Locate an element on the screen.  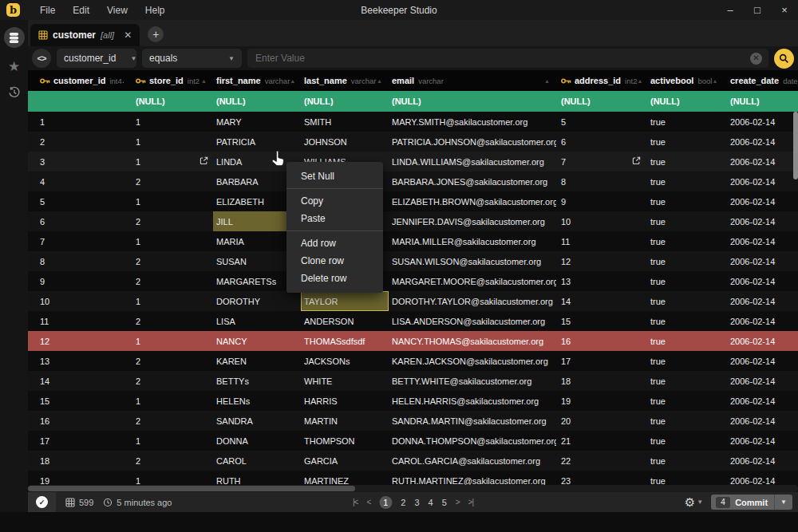
cell: SANDRA is located at coordinates (257, 421).